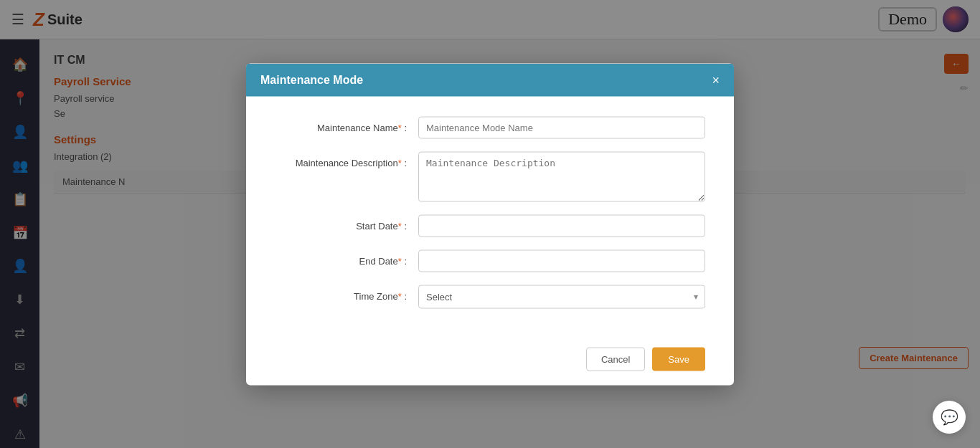 This screenshot has width=980, height=448. Describe the element at coordinates (490, 128) in the screenshot. I see `form-row-name: Maintenance Name* :` at that location.